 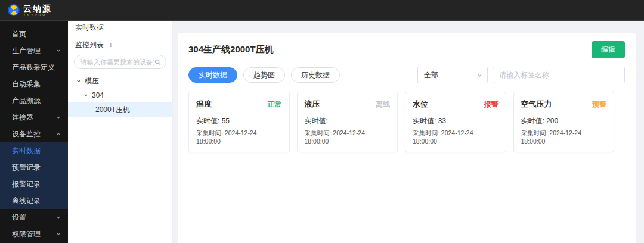 I want to click on top-bar: 云纳源 YNYPRO, so click(x=322, y=11).